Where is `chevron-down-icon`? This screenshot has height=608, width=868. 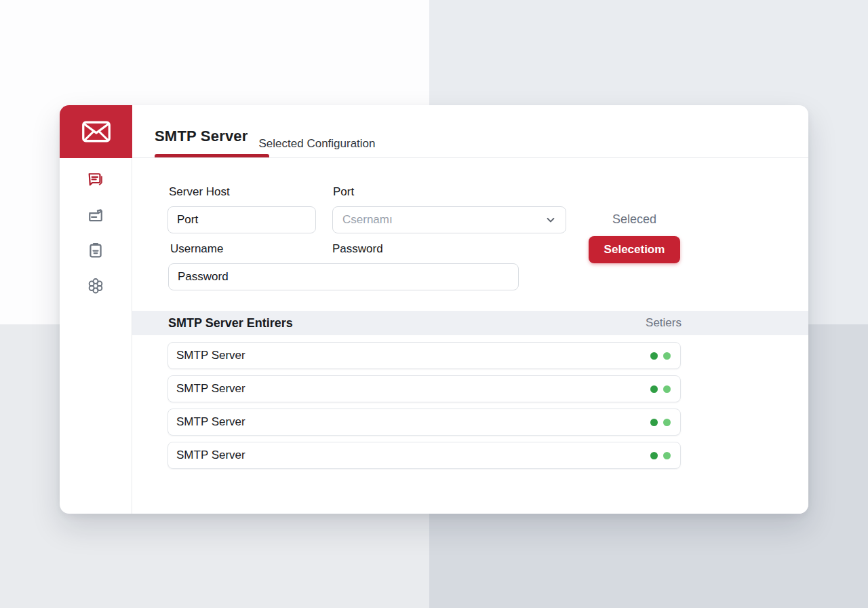
chevron-down-icon is located at coordinates (551, 220).